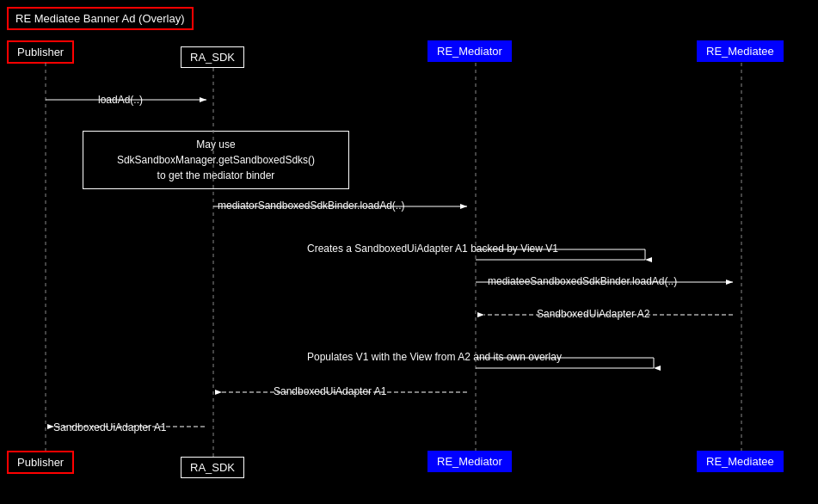 Image resolution: width=818 pixels, height=504 pixels. Describe the element at coordinates (434, 357) in the screenshot. I see `msg-populates-v1: Populates V1 with the View from A2 and i…` at that location.